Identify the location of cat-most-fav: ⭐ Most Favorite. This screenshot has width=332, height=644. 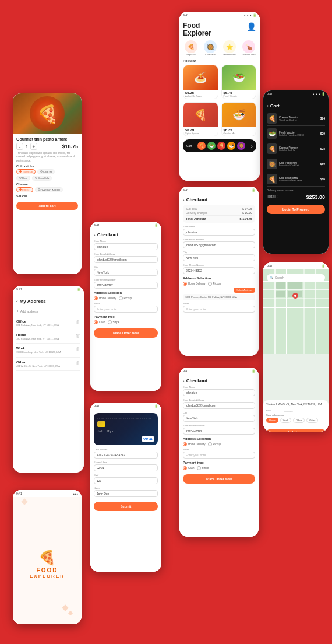
(229, 48).